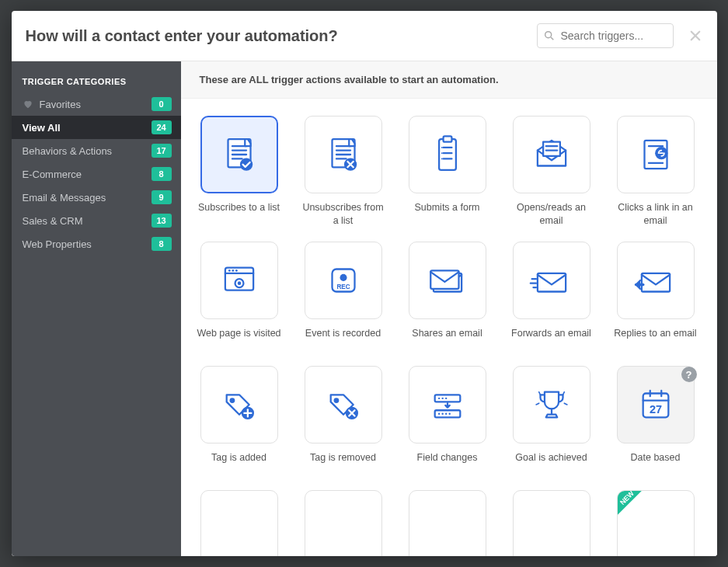 This screenshot has height=567, width=728. I want to click on trigger-unsubscribe: Unsubscribes from a list, so click(343, 172).